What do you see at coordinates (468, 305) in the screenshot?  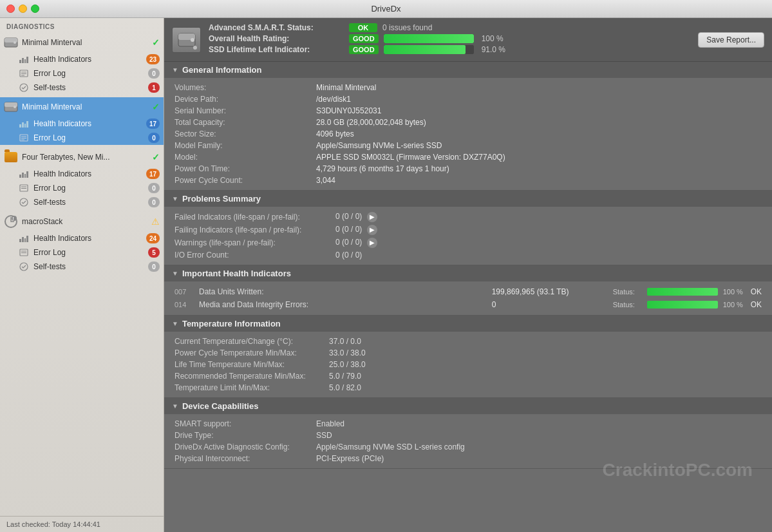 I see `health-indicator-row: 014 Media and Data Integrity Errors: 0 S…` at bounding box center [468, 305].